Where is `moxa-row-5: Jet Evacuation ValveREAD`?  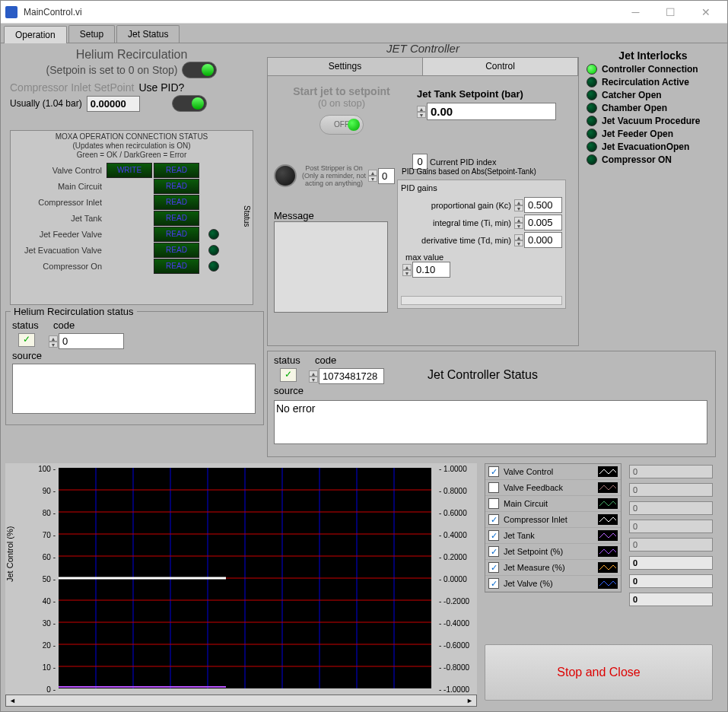 moxa-row-5: Jet Evacuation ValveREAD is located at coordinates (132, 250).